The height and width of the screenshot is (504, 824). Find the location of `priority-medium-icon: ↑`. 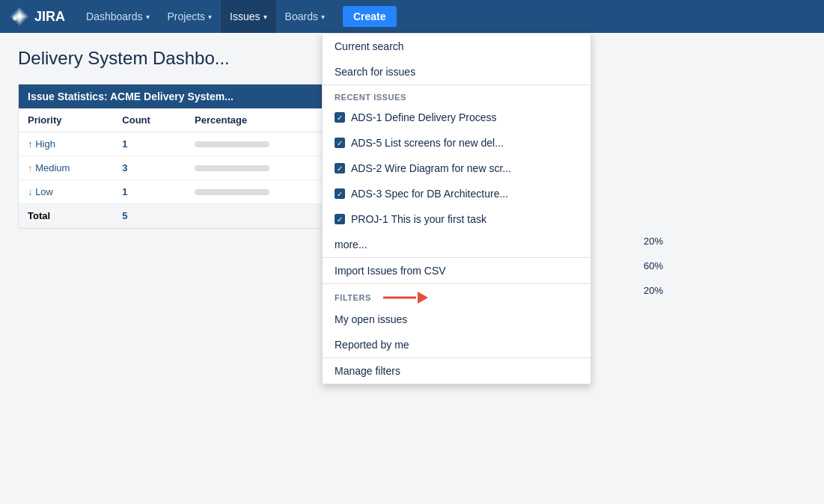

priority-medium-icon: ↑ is located at coordinates (31, 168).